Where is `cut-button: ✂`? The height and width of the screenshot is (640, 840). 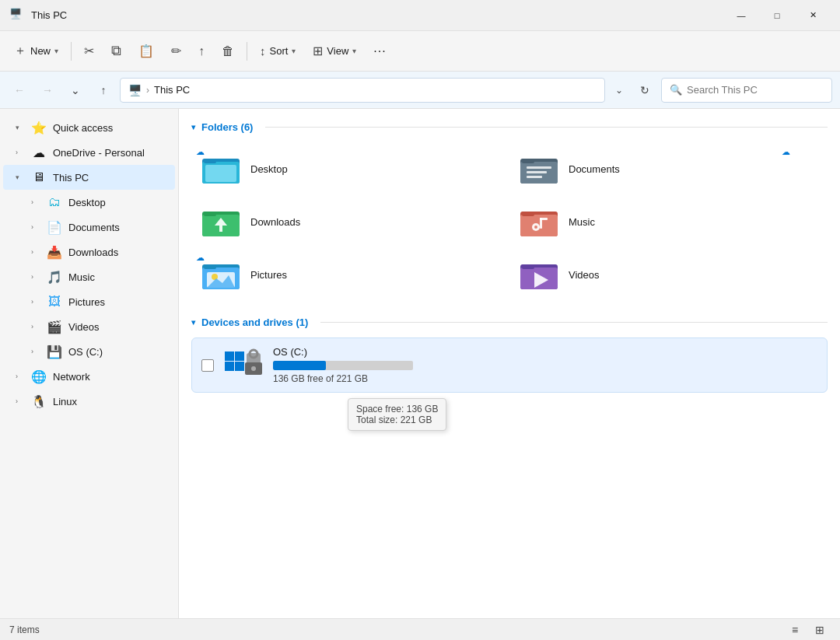 cut-button: ✂ is located at coordinates (89, 51).